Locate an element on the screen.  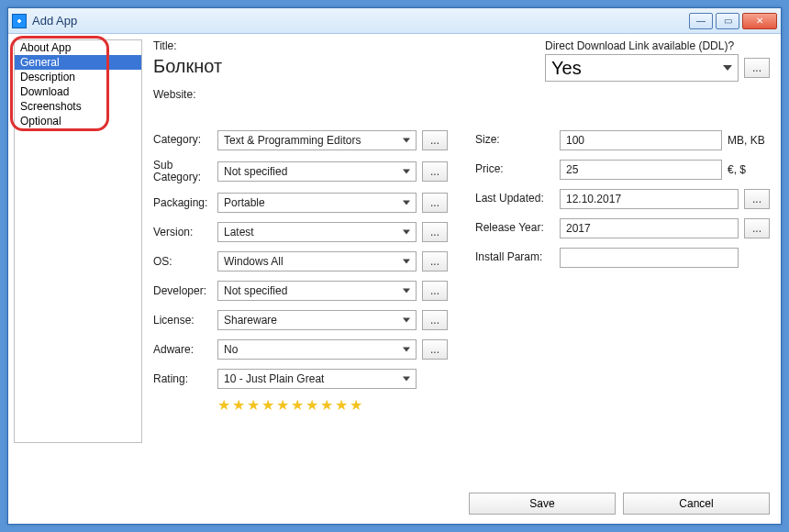
version-label: Version: is located at coordinates (183, 233).